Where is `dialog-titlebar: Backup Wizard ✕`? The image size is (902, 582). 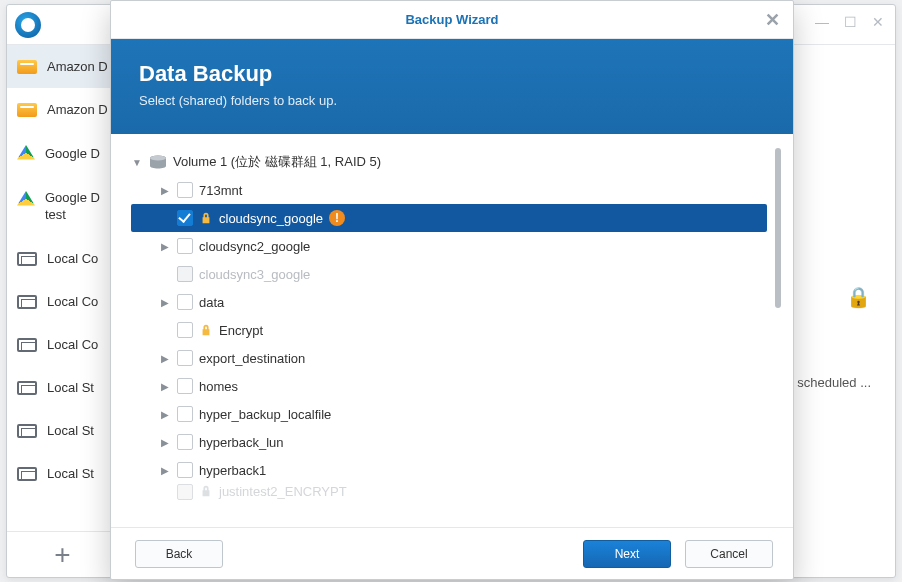 dialog-titlebar: Backup Wizard ✕ is located at coordinates (452, 20).